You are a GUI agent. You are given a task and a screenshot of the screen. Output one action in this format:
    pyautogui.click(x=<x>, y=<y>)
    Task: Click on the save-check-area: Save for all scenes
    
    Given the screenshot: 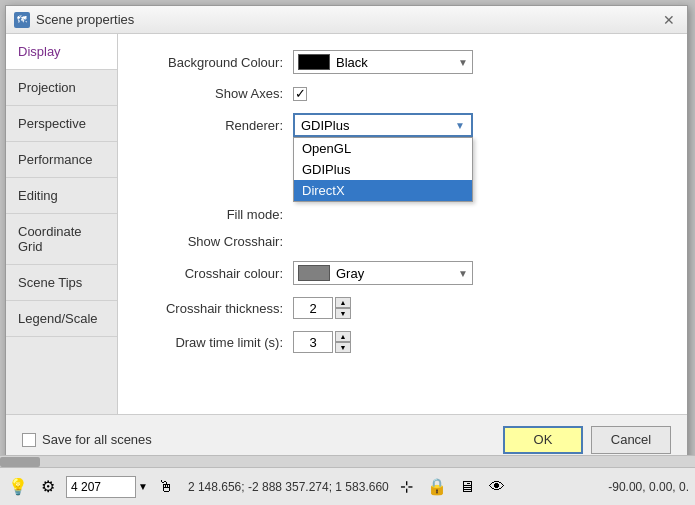 What is the action you would take?
    pyautogui.click(x=87, y=440)
    